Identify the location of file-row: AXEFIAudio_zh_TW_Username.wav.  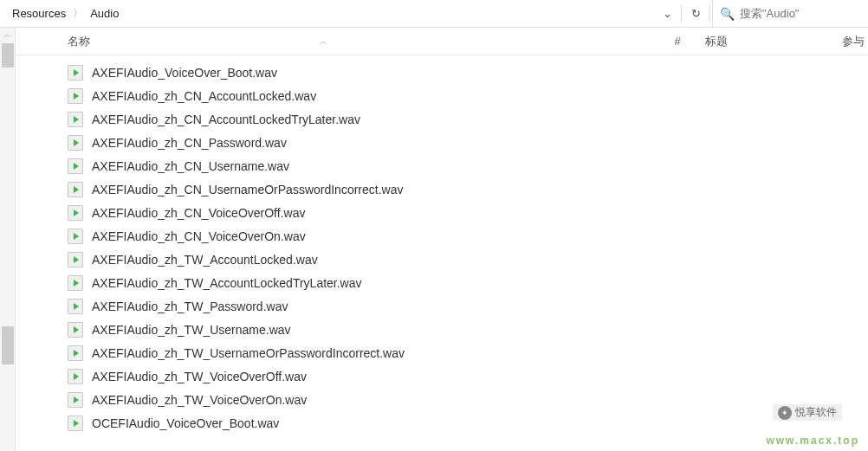
(468, 329).